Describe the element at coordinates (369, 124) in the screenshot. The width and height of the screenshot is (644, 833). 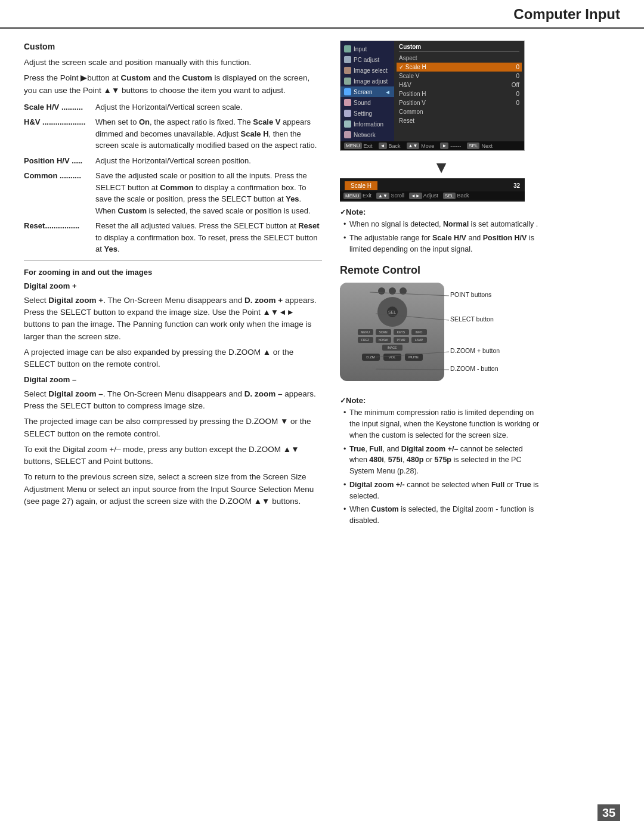
I see `osd-item-information-label: Information` at that location.